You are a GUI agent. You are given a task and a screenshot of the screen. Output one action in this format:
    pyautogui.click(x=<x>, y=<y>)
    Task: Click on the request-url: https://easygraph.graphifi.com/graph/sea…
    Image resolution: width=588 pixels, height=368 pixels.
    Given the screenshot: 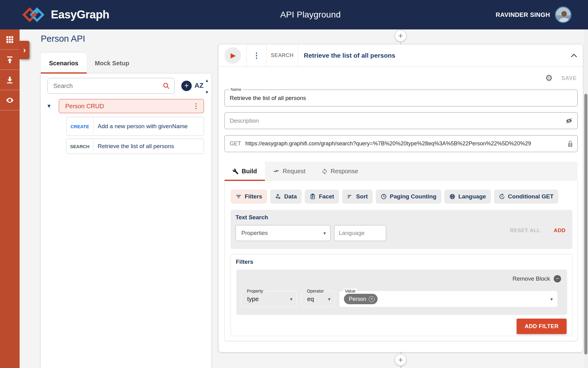 What is the action you would take?
    pyautogui.click(x=404, y=144)
    